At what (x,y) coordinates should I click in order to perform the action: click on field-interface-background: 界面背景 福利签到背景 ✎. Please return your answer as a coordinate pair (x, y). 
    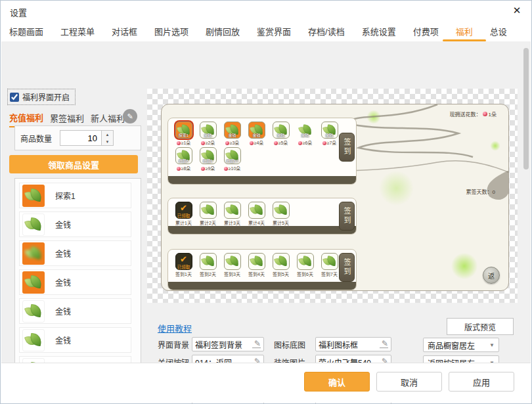
    Looking at the image, I should click on (211, 344).